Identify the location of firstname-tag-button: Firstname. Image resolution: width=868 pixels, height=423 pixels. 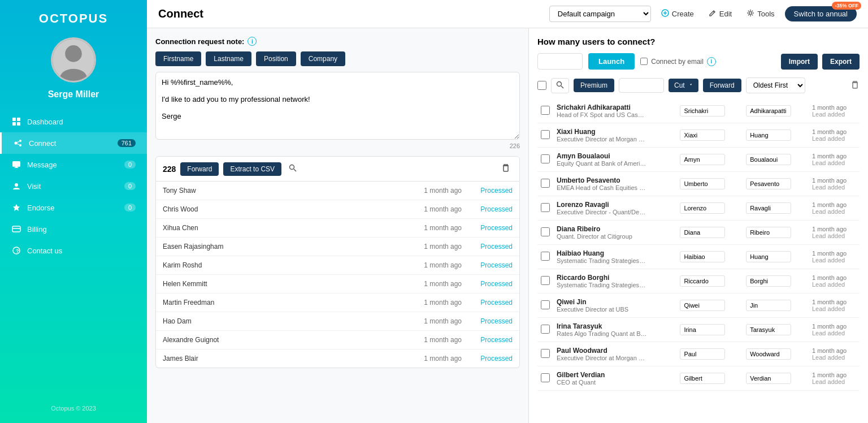
(179, 59).